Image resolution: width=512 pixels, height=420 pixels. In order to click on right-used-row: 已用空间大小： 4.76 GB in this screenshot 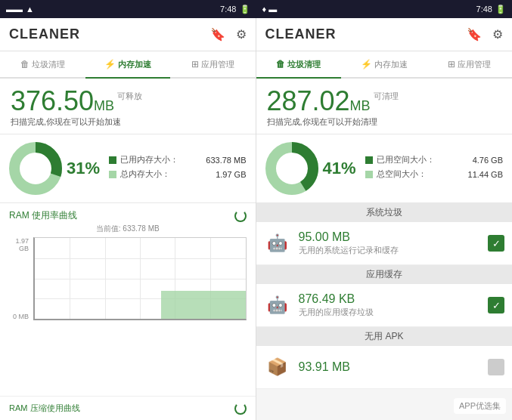, I will do `click(434, 160)`.